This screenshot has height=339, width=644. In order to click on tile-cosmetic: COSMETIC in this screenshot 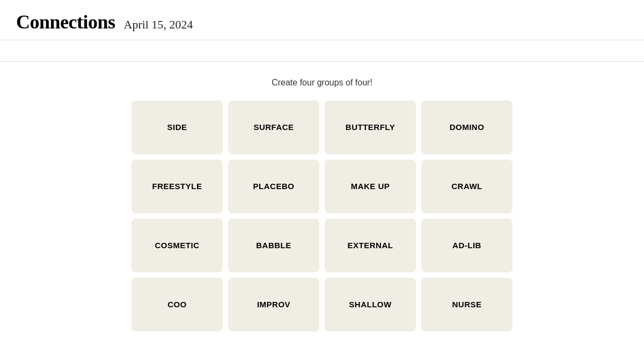, I will do `click(177, 246)`.